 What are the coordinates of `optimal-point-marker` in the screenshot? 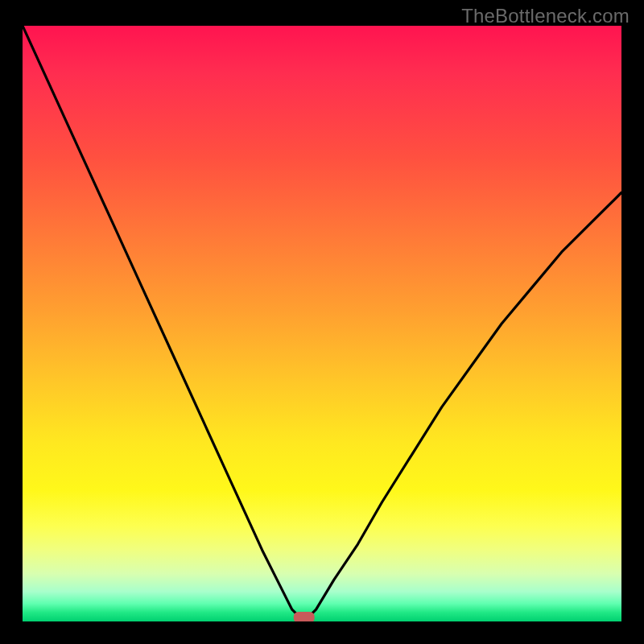 It's located at (304, 617).